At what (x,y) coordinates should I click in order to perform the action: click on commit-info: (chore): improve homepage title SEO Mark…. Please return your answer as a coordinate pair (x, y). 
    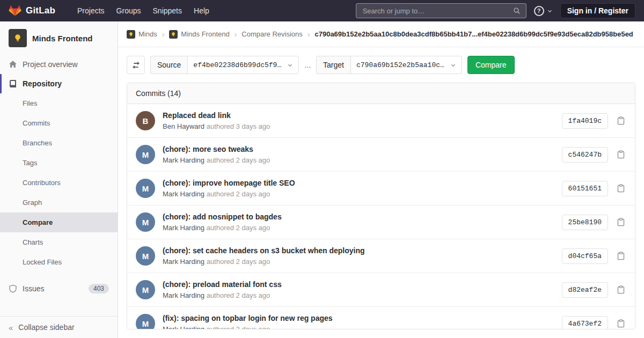
    Looking at the image, I should click on (358, 188).